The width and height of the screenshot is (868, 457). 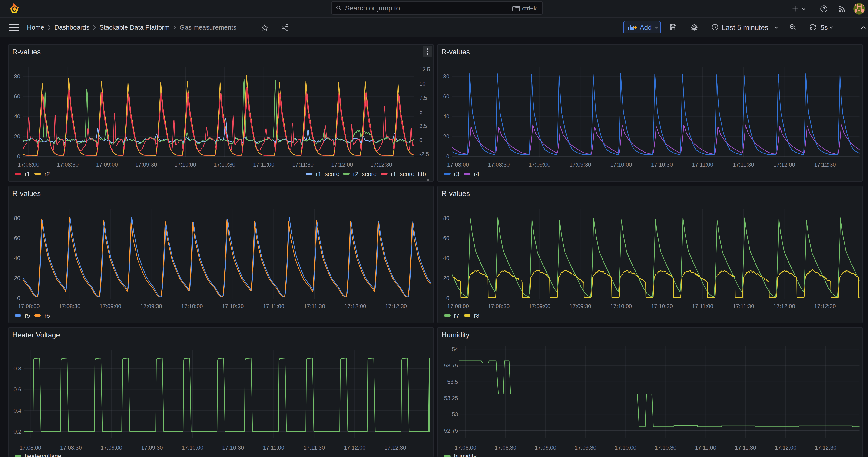 I want to click on svg-text: r3, so click(x=457, y=174).